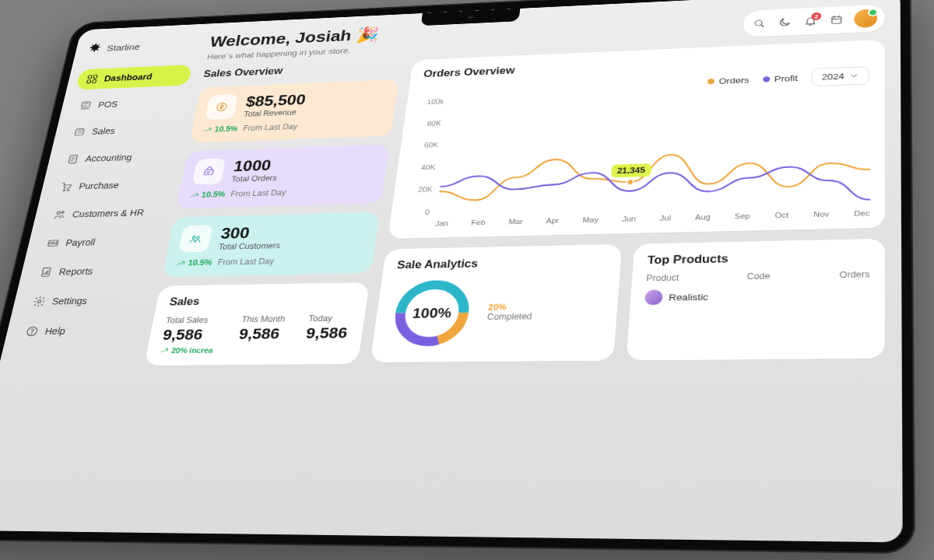 The image size is (934, 560). I want to click on kpi-customers-delta: 10.5%, so click(194, 263).